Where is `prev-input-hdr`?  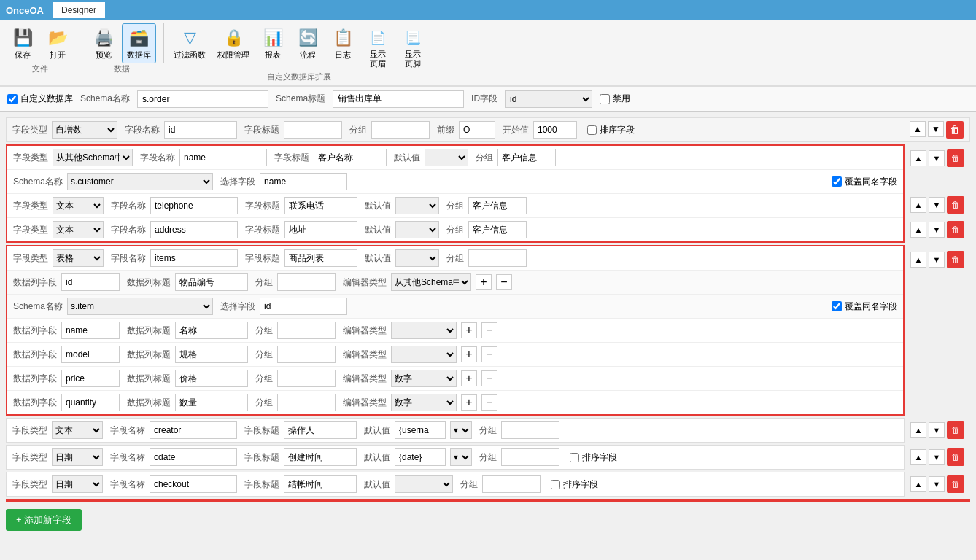
prev-input-hdr is located at coordinates (477, 130).